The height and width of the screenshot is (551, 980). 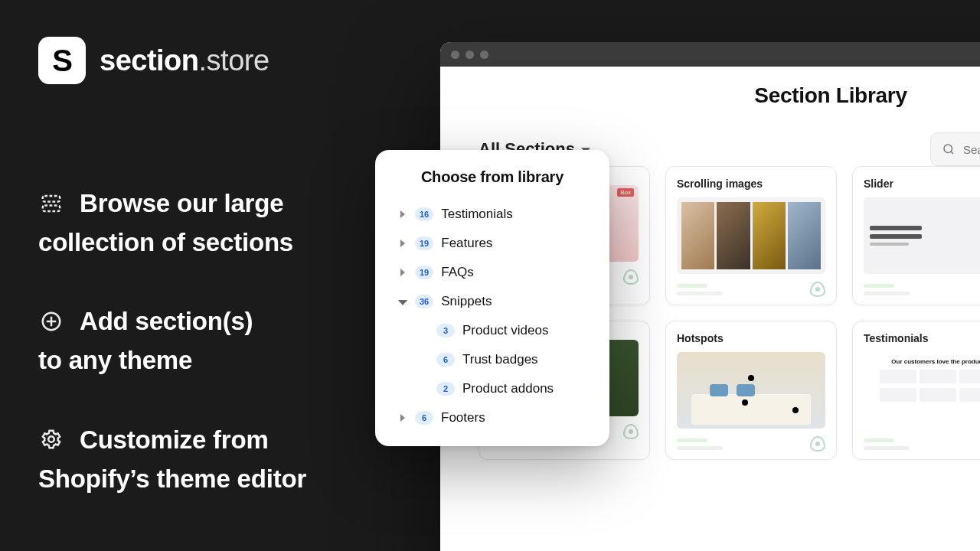 What do you see at coordinates (51, 439) in the screenshot?
I see `gear-icon` at bounding box center [51, 439].